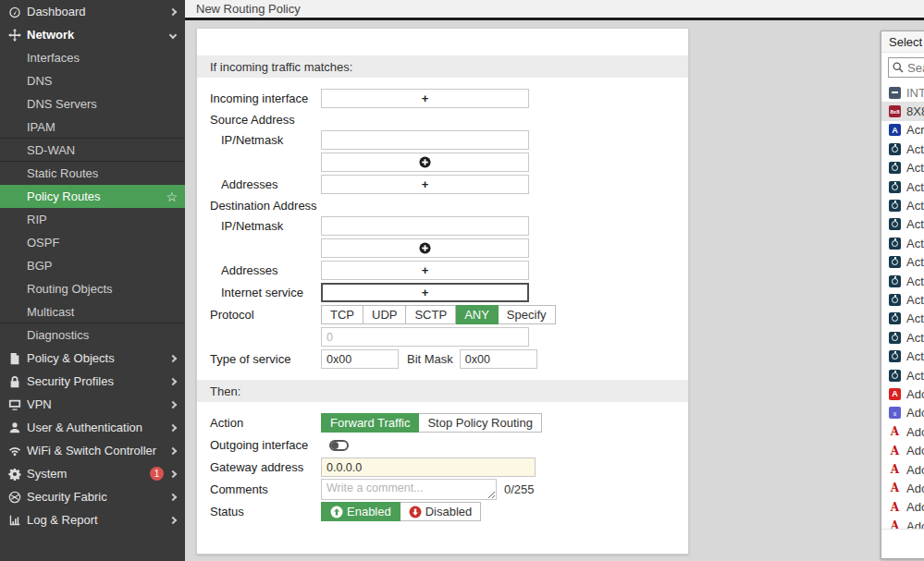 This screenshot has height=561, width=924. Describe the element at coordinates (895, 394) in the screenshot. I see `adobe-red-icon: A` at that location.